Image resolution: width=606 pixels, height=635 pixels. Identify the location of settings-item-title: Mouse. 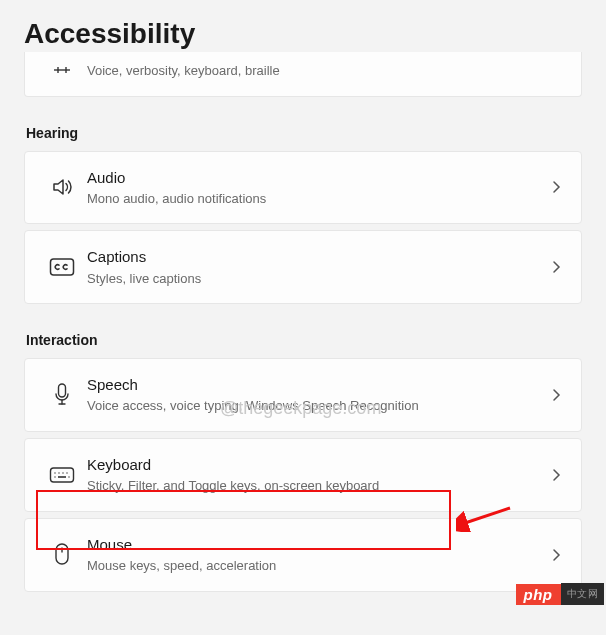
(318, 545).